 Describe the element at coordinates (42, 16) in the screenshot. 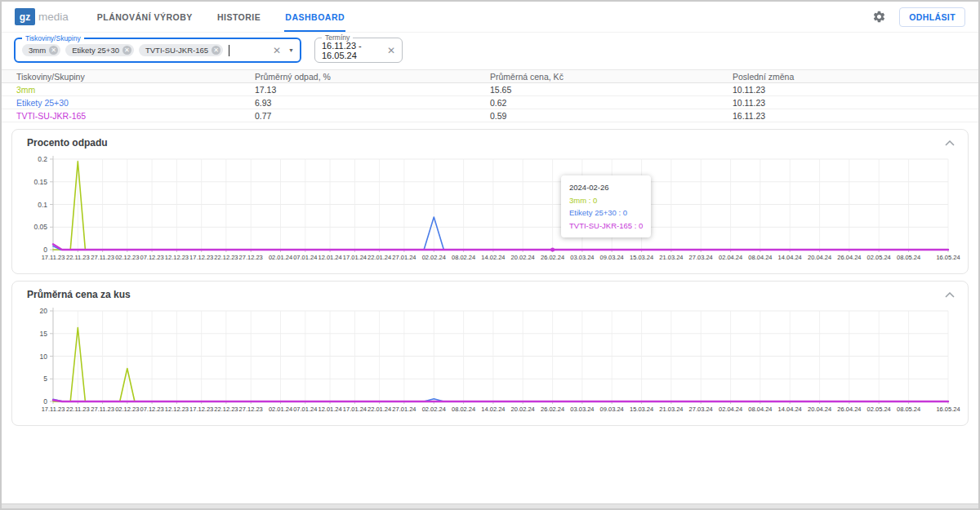

I see `logo: gz media` at that location.